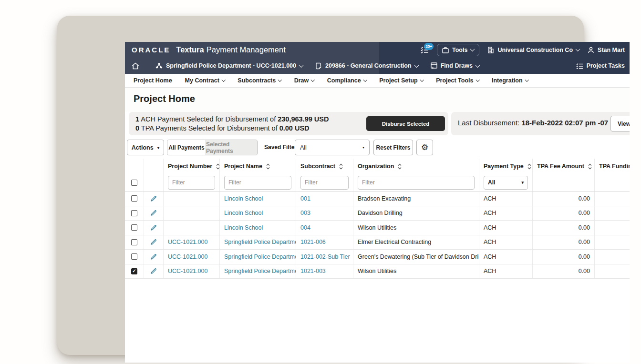 The width and height of the screenshot is (641, 364). What do you see at coordinates (384, 199) in the screenshot?
I see `organization-cell: Bradson Excavating` at bounding box center [384, 199].